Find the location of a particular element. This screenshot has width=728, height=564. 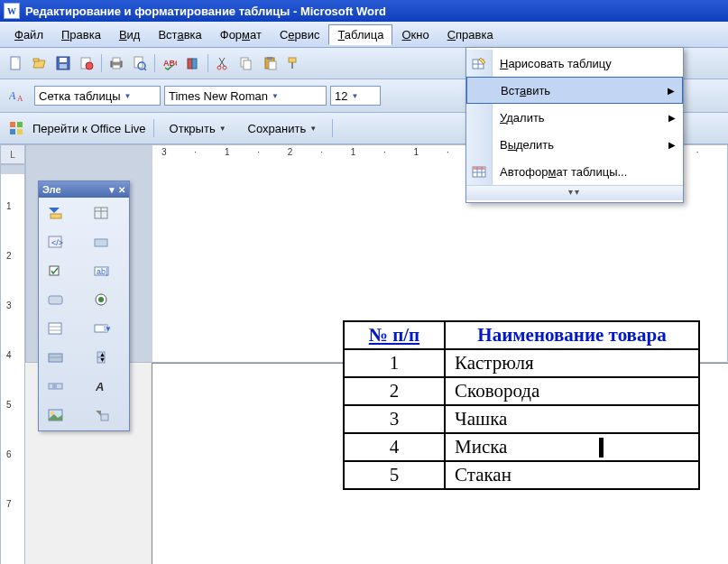

table-header-num: № п/п is located at coordinates (394, 336).